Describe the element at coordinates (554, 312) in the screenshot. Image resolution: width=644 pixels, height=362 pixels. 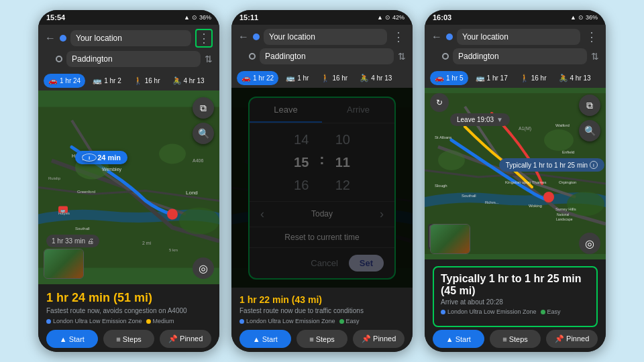
I see `difficulty-label-3: Easy` at that location.